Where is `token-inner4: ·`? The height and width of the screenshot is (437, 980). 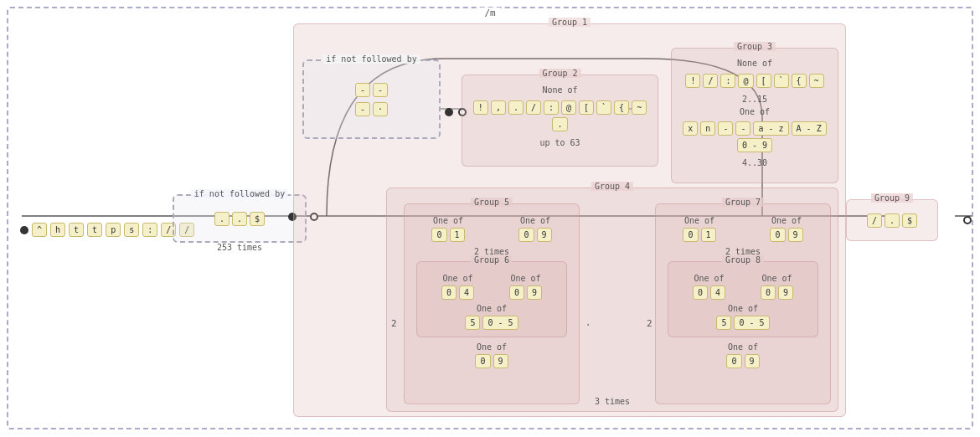 token-inner4: · is located at coordinates (380, 109).